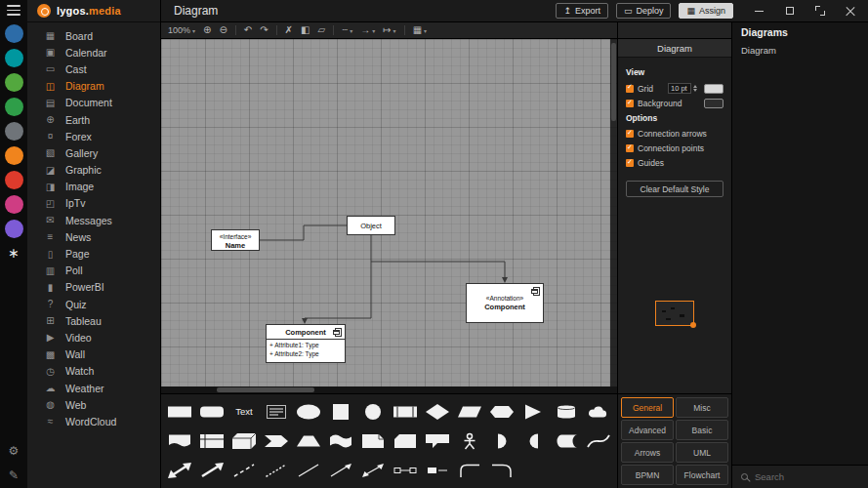 This screenshot has height=488, width=868. Describe the element at coordinates (420, 30) in the screenshot. I see `table-icon: ▦ ▾` at that location.